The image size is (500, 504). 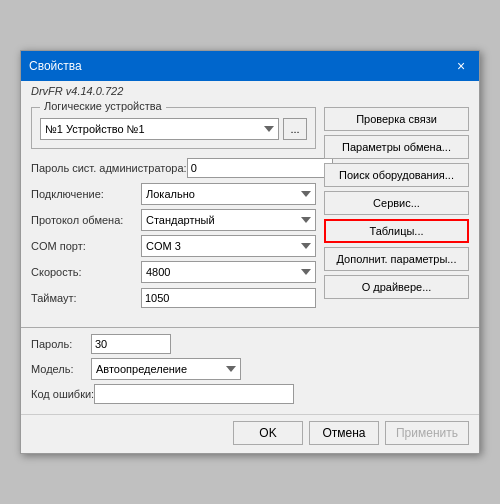 What do you see at coordinates (228, 272) in the screenshot?
I see `speed-select: 4800` at bounding box center [228, 272].